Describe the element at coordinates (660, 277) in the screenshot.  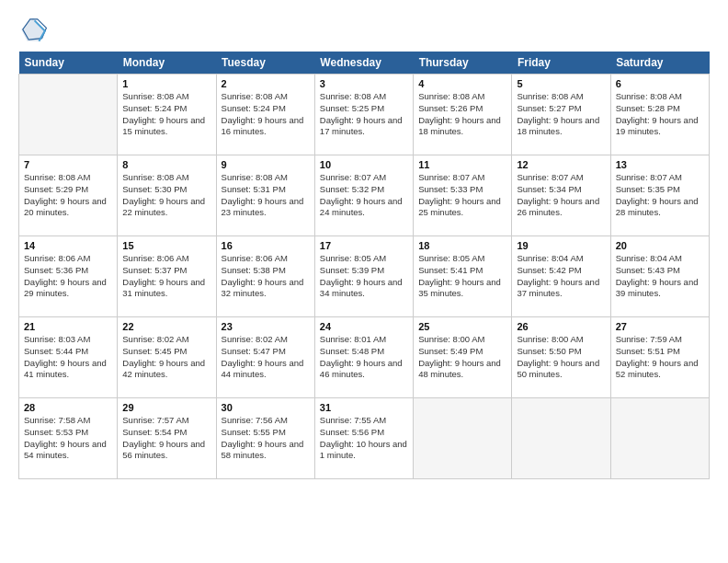
I see `calendar-day-cell: 20 Sunrise: 8:04 AMSunset: 5:43 PMDaylig…` at that location.